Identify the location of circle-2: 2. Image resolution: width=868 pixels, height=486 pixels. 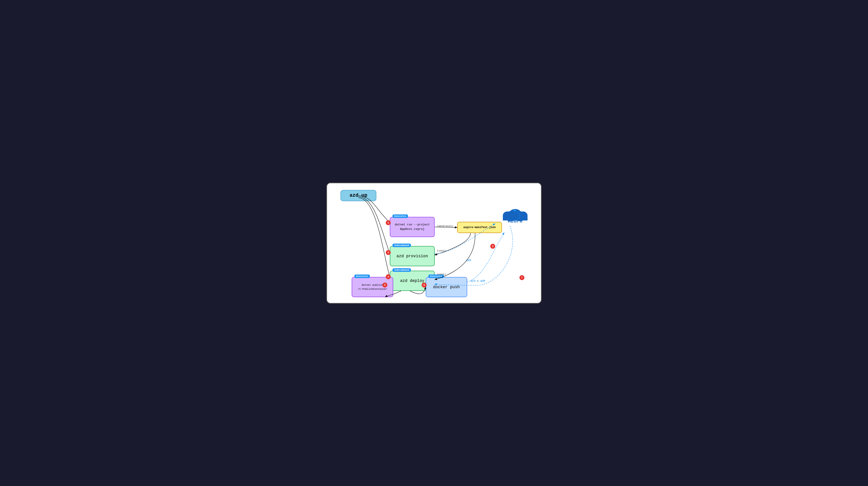
(388, 253).